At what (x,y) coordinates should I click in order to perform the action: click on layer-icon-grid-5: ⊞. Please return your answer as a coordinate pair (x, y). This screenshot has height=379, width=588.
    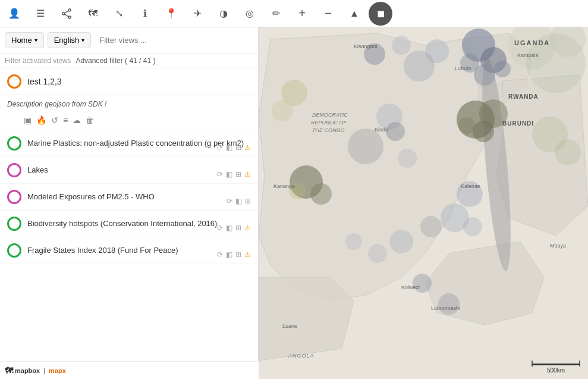
    Looking at the image, I should click on (238, 255).